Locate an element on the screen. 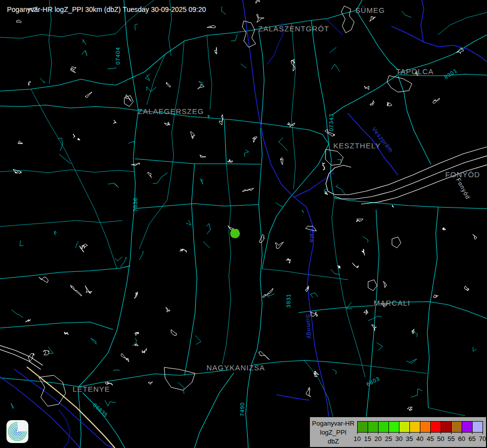 The width and height of the screenshot is (487, 448). legend-unit: dbZ is located at coordinates (333, 442).